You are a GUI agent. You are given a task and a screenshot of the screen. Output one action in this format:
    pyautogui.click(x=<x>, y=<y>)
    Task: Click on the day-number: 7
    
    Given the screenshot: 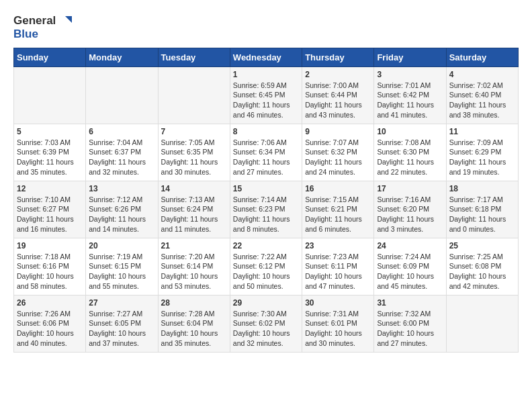 What is the action you would take?
    pyautogui.click(x=194, y=132)
    